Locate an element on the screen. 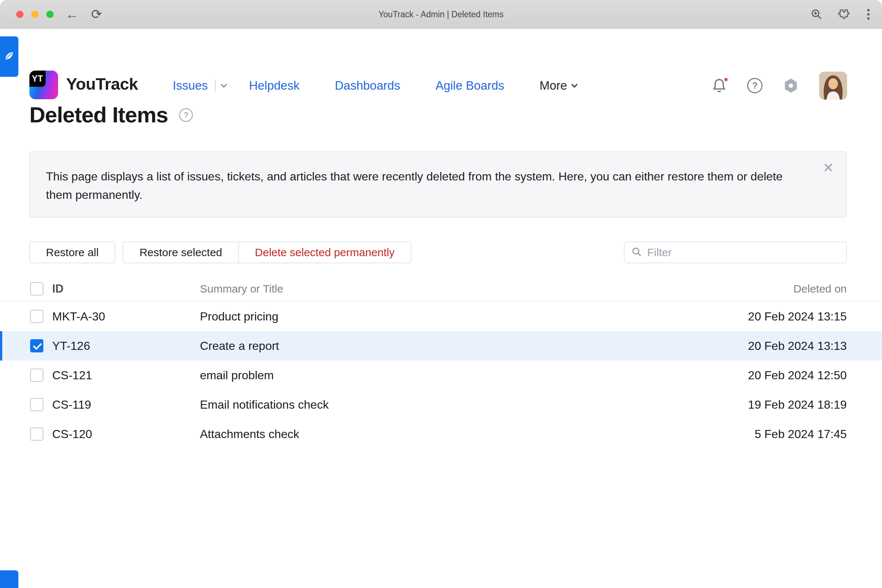  nav-issues: Issues is located at coordinates (190, 86).